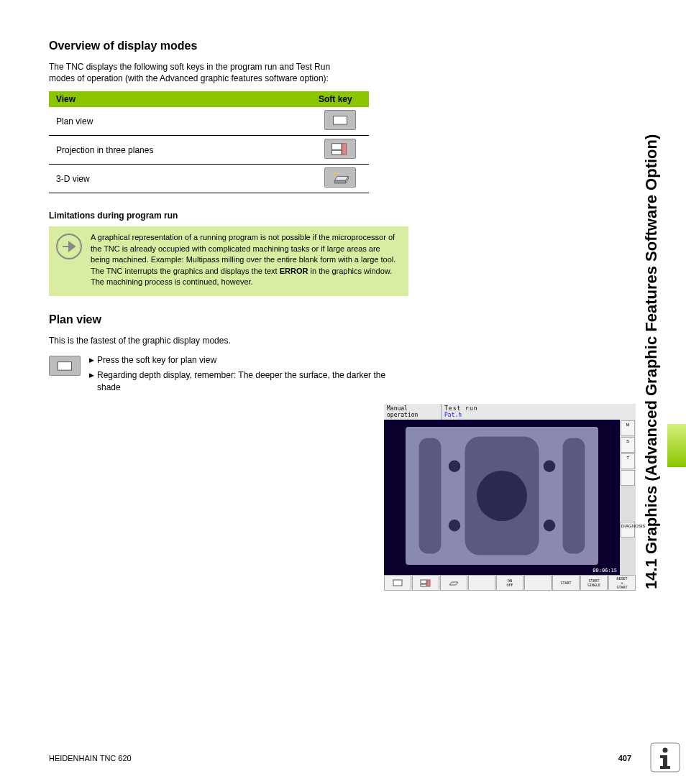  Describe the element at coordinates (625, 758) in the screenshot. I see `footer-page-number: 407` at that location.